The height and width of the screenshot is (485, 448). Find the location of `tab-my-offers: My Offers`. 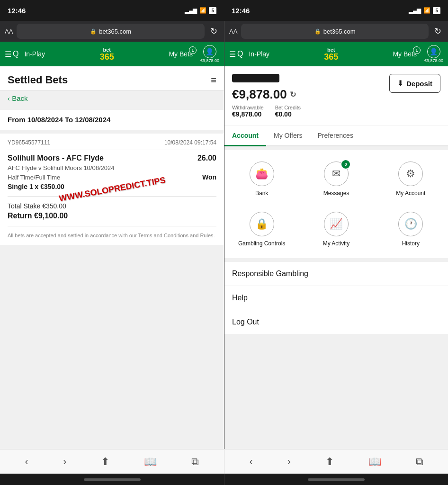

tab-my-offers: My Offers is located at coordinates (288, 136).